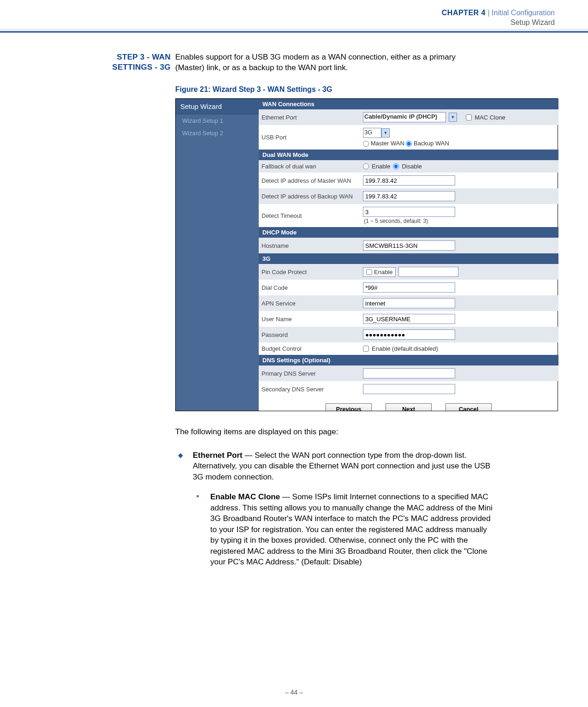  I want to click on master-wan-radio, so click(366, 144).